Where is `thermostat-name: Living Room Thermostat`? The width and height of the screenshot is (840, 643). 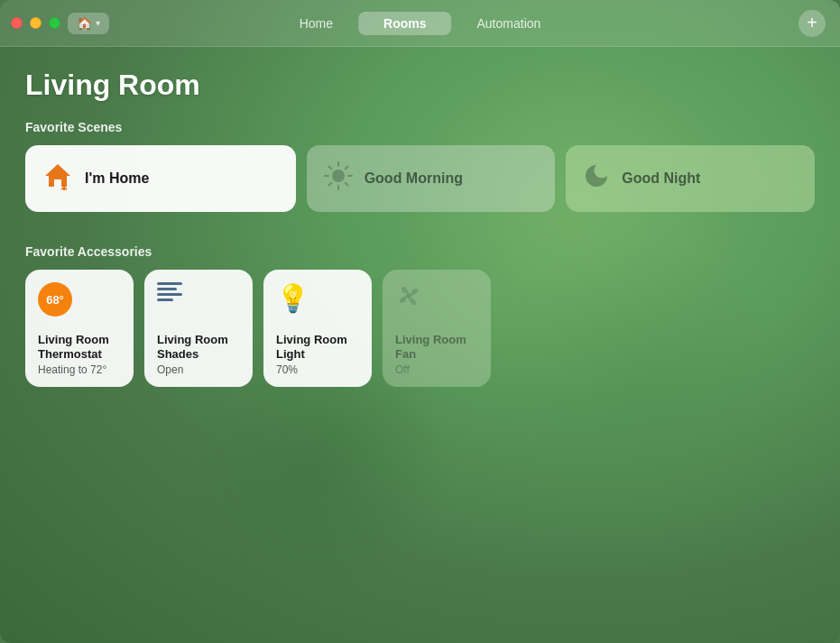 thermostat-name: Living Room Thermostat is located at coordinates (79, 348).